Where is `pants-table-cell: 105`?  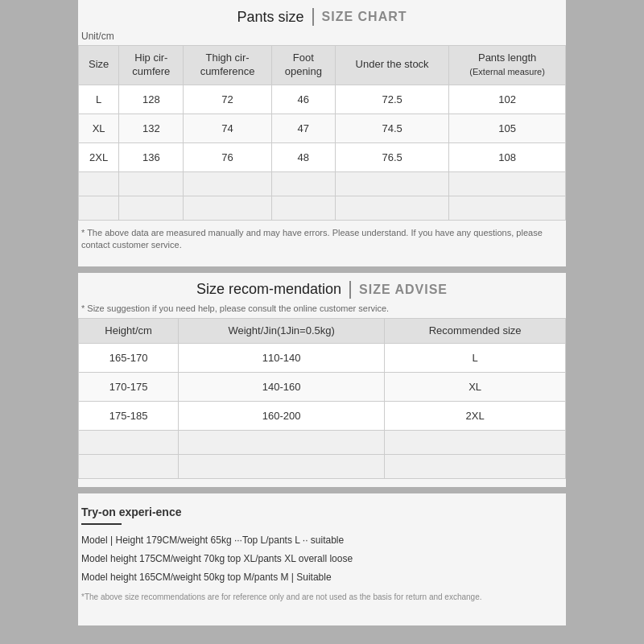 pants-table-cell: 105 is located at coordinates (507, 128).